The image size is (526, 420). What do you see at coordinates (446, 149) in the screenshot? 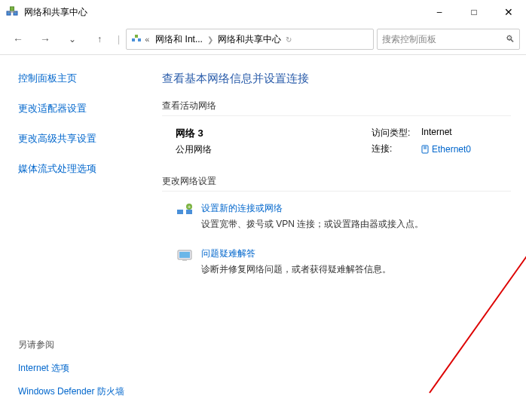
I see `connection-link: Ethernet0` at bounding box center [446, 149].